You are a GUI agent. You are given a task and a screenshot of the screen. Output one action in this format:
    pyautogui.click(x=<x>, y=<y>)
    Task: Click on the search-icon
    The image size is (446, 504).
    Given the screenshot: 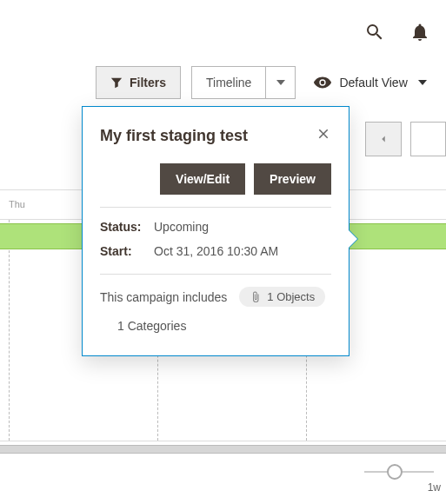 What is the action you would take?
    pyautogui.click(x=375, y=34)
    